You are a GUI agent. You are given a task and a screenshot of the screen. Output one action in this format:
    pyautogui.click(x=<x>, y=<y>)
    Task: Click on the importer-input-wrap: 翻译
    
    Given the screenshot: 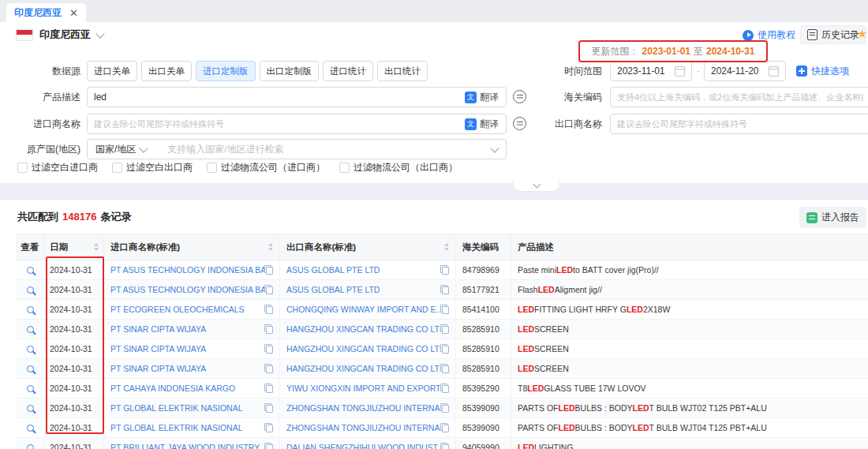 What is the action you would take?
    pyautogui.click(x=297, y=124)
    